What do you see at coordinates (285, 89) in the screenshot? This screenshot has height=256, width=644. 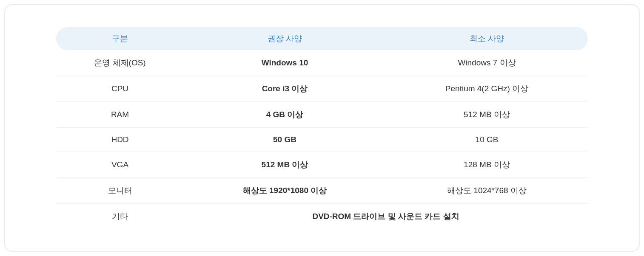 I see `cell-recommended: Core i3 이상` at bounding box center [285, 89].